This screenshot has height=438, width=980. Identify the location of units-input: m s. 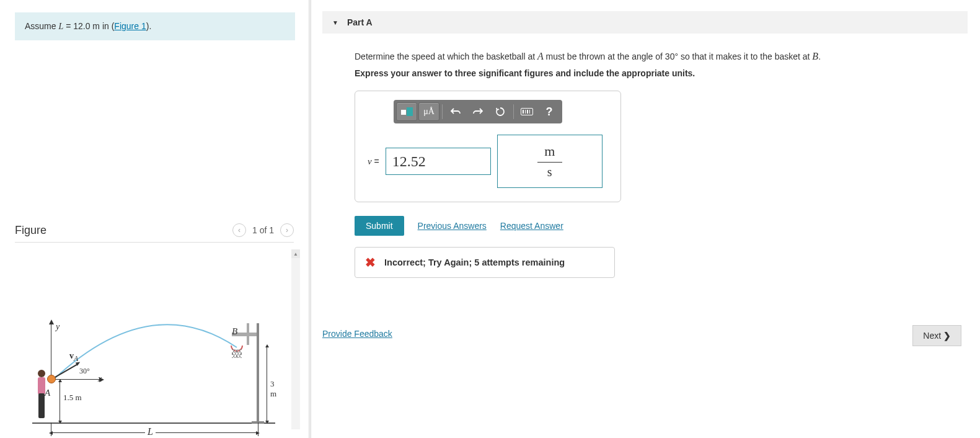
(550, 161).